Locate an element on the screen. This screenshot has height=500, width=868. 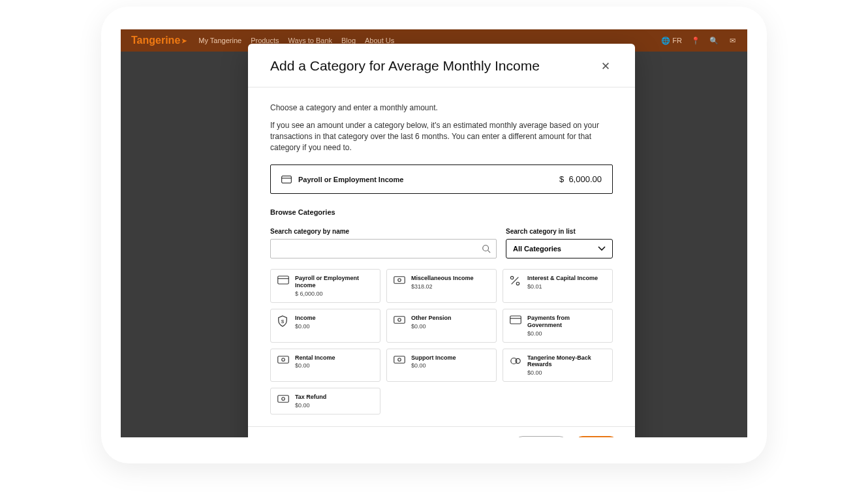
category-amount: $318.02 is located at coordinates (442, 287).